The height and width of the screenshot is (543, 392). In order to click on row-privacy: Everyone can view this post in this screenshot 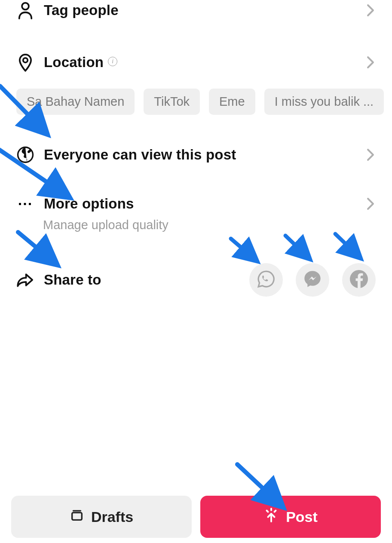, I will do `click(196, 155)`.